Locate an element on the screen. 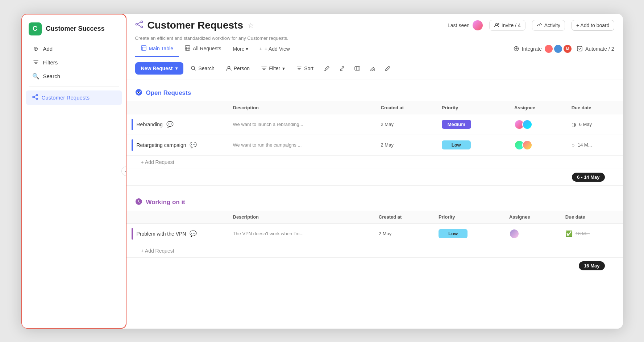 Image resolution: width=644 pixels, height=342 pixels. add-request-label-working: + Add Request is located at coordinates (158, 251).